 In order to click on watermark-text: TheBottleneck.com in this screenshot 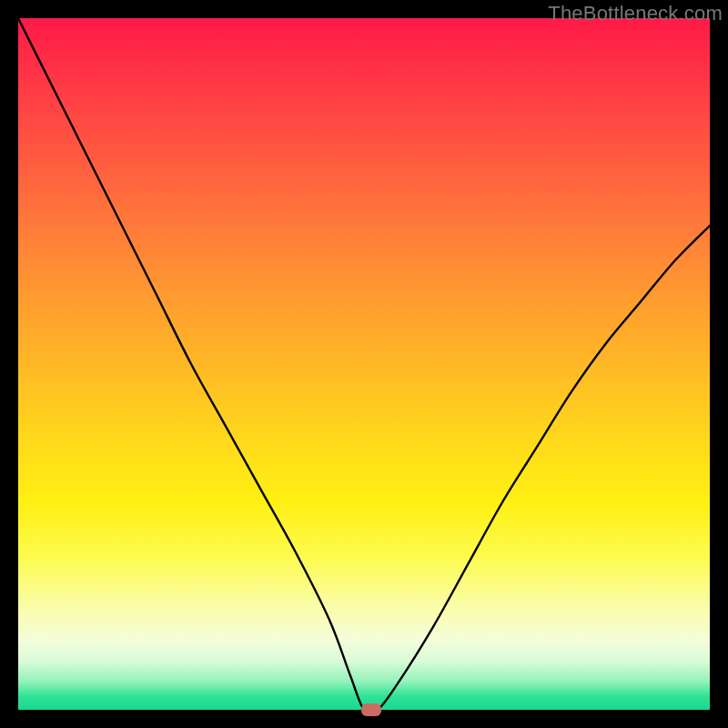, I will do `click(635, 14)`.